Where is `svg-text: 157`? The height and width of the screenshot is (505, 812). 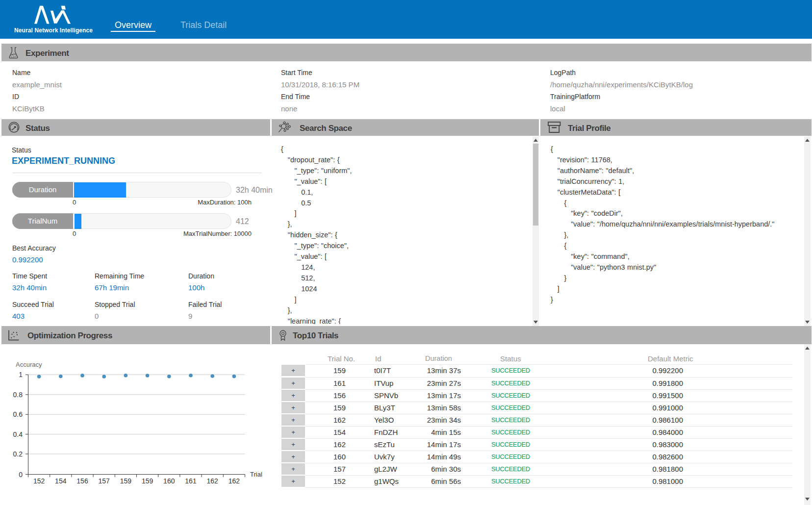
svg-text: 157 is located at coordinates (104, 481).